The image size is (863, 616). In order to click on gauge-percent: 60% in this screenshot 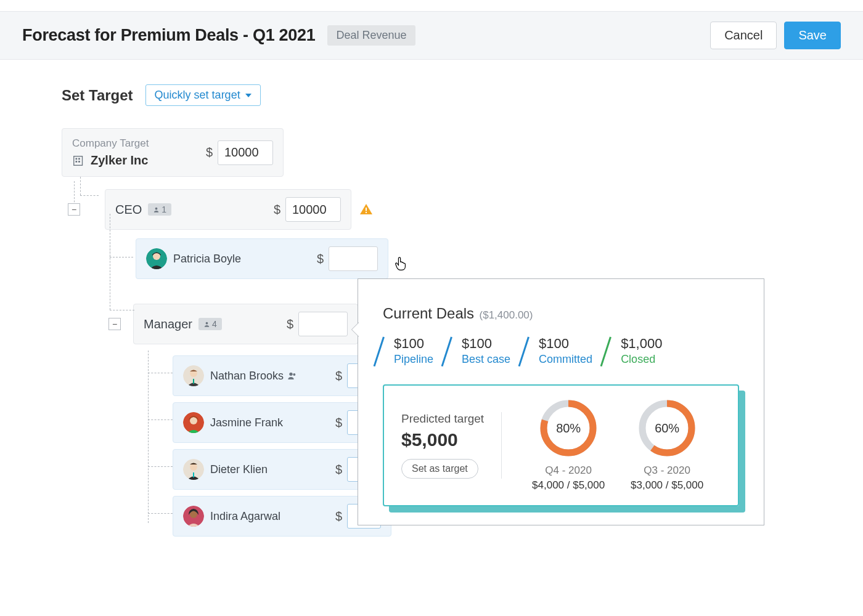, I will do `click(667, 428)`.